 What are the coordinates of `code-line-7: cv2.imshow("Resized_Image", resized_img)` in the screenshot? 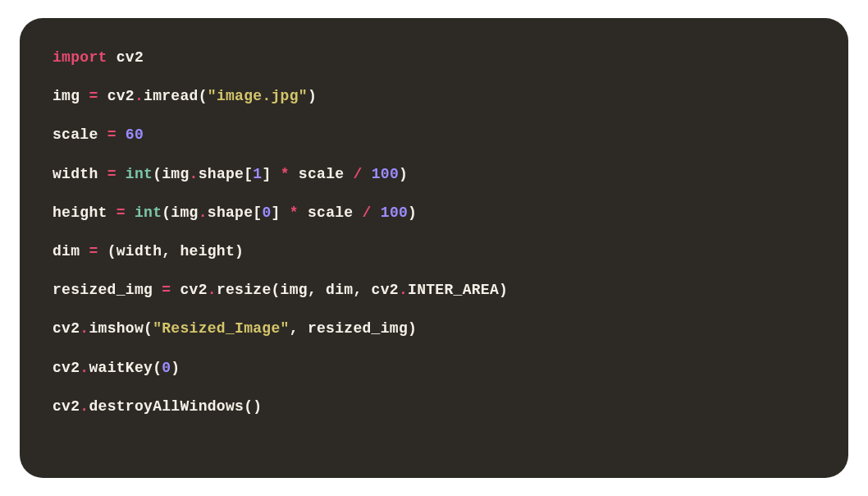 It's located at (434, 328).